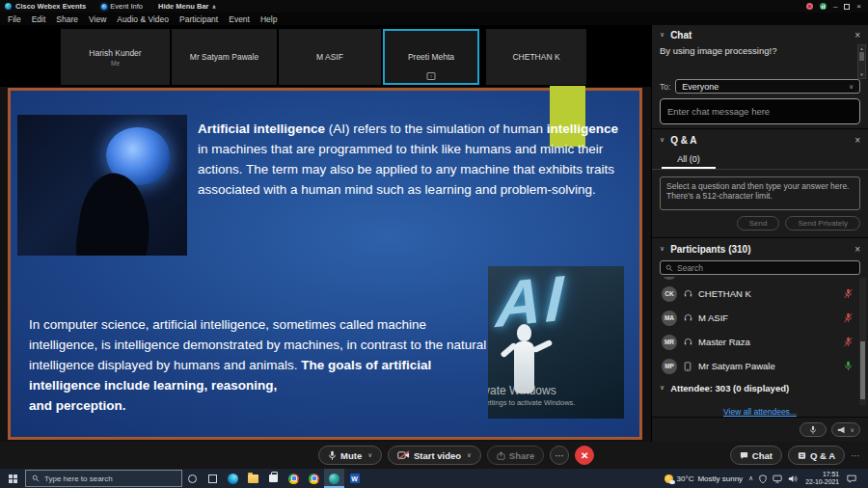 The height and width of the screenshot is (488, 868). I want to click on file-explorer-taskbar-button, so click(253, 478).